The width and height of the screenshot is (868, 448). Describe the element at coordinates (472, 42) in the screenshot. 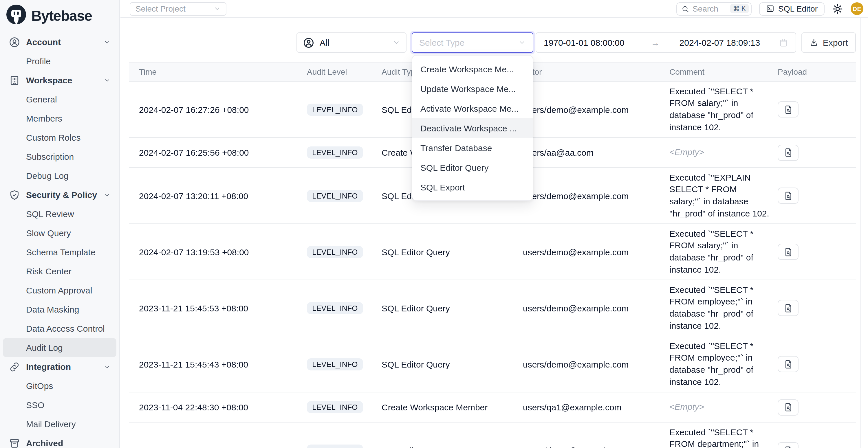

I see `type-filter-select: Select Type` at that location.